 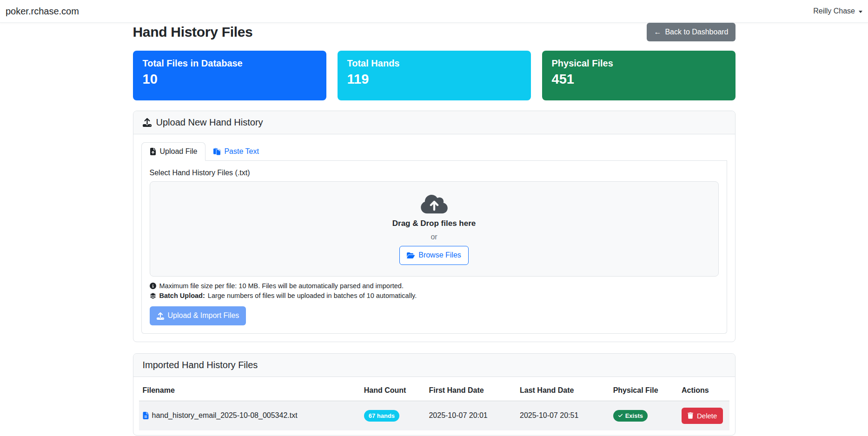 I want to click on note-batch-upload-text: Batch Upload: Large numbers of files wil…, so click(x=288, y=296).